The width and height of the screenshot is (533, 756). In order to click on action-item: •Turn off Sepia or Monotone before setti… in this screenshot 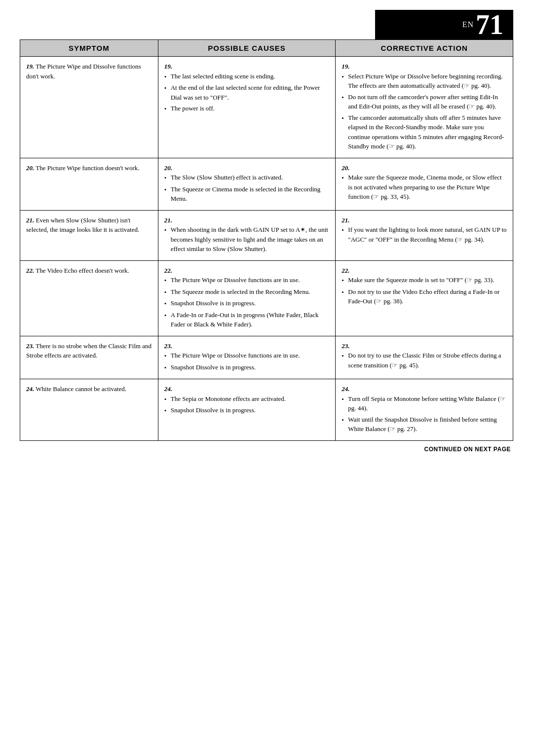, I will do `click(424, 403)`.